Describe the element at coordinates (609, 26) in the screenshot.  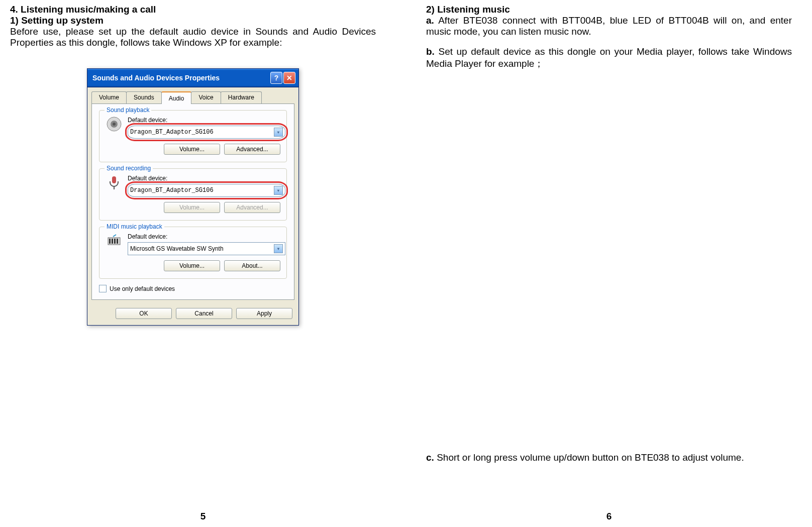
I see `para-a: a. After BTE038 connect with BTT004B, bl…` at that location.